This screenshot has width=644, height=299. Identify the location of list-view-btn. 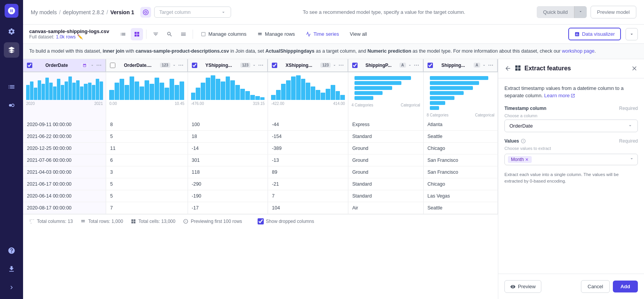
(123, 34).